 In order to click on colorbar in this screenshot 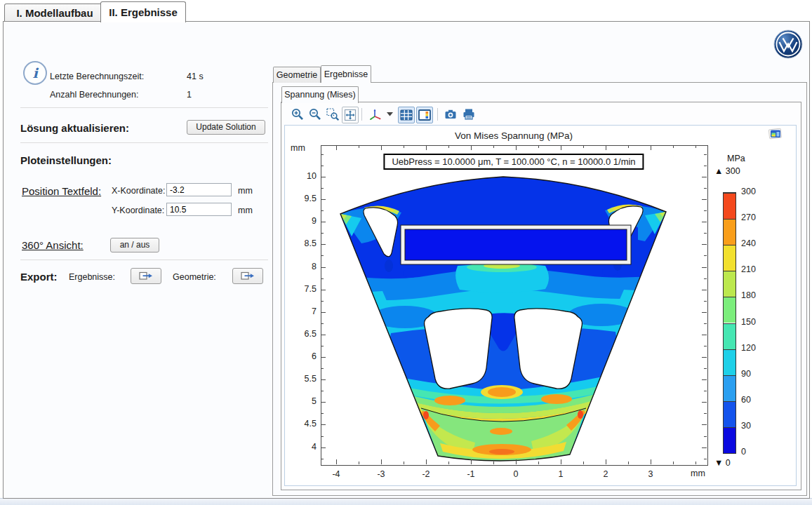, I will do `click(730, 323)`.